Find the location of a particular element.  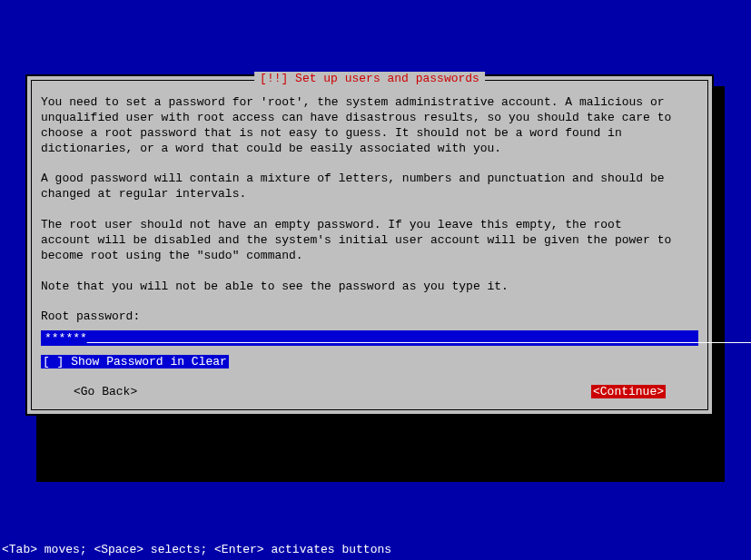

password-underline: ________________________________________… is located at coordinates (420, 338).